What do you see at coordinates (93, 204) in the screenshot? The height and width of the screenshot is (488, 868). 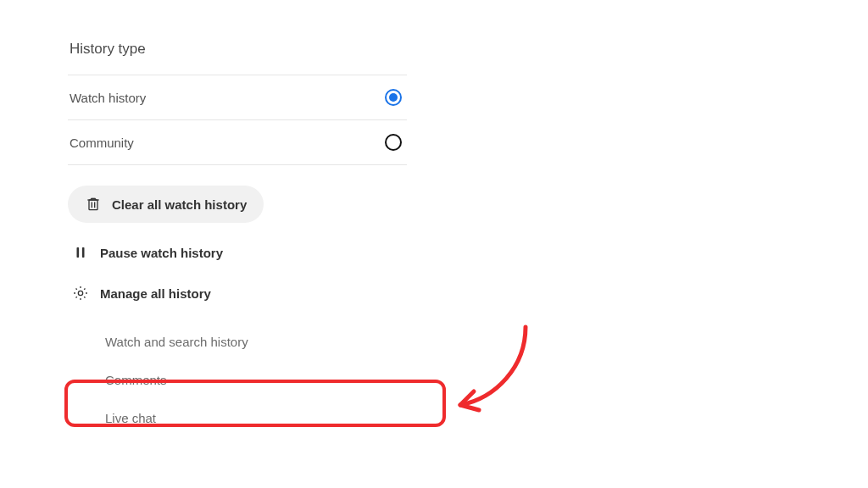 I see `trash-icon` at bounding box center [93, 204].